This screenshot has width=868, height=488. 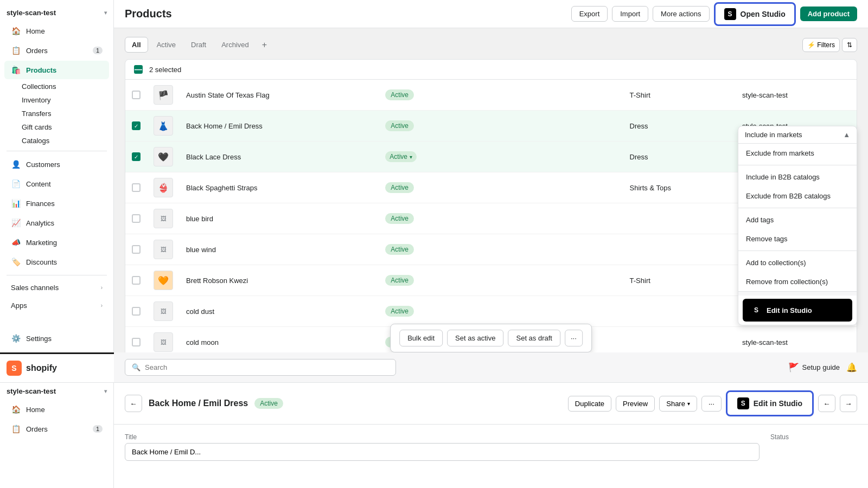 What do you see at coordinates (756, 310) in the screenshot?
I see `studio-icon-dropdown: S` at bounding box center [756, 310].